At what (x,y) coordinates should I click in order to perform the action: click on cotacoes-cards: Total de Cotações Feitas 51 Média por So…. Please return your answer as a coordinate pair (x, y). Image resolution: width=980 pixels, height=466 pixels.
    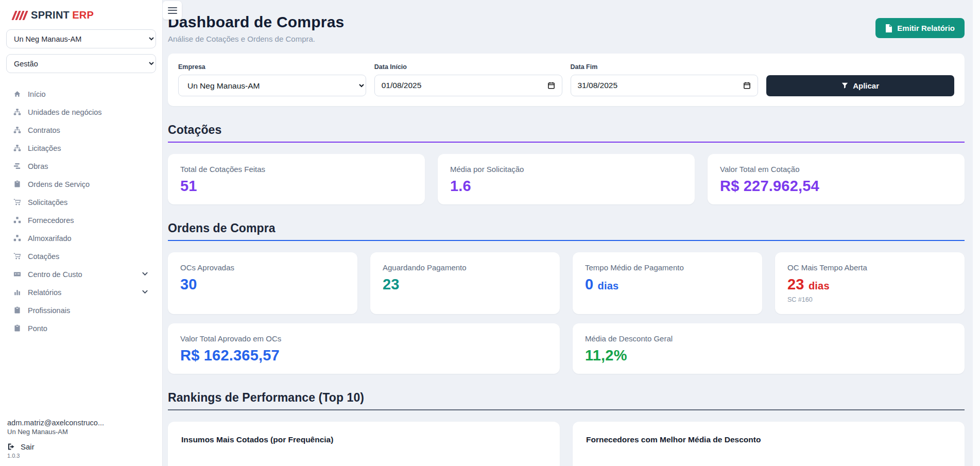
    Looking at the image, I should click on (566, 179).